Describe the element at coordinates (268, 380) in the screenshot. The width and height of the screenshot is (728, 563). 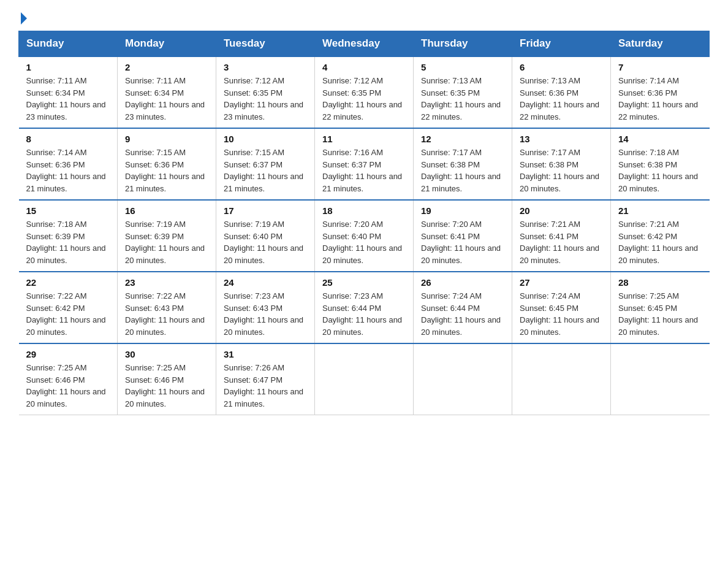
I see `sunset-value: 6:47 PM` at that location.